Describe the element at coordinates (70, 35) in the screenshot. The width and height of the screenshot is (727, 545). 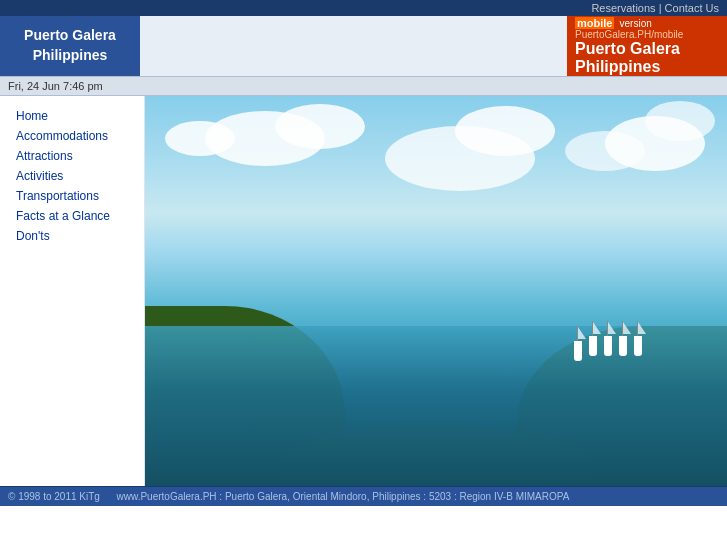
I see `site-title-line1: Puerto Galera` at that location.